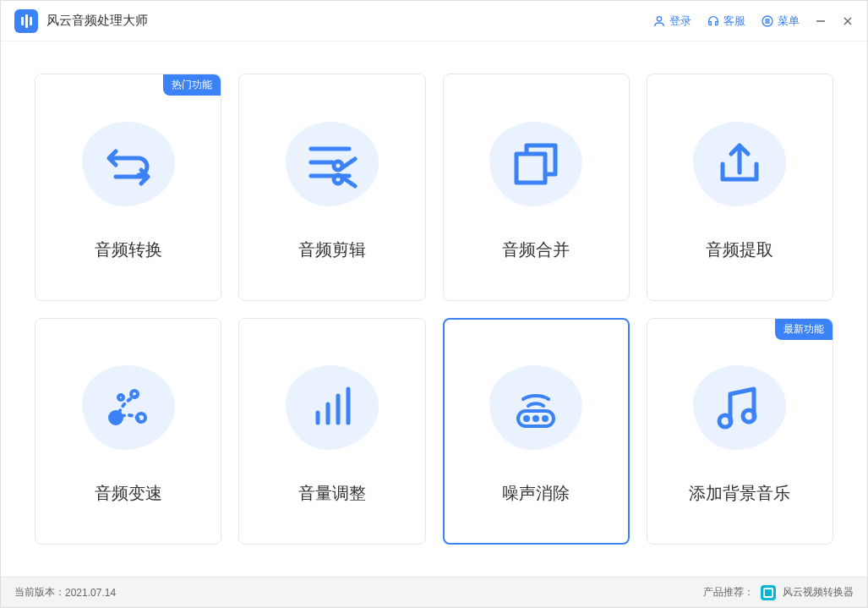 The height and width of the screenshot is (608, 868). What do you see at coordinates (536, 164) in the screenshot?
I see `merge-icon` at bounding box center [536, 164].